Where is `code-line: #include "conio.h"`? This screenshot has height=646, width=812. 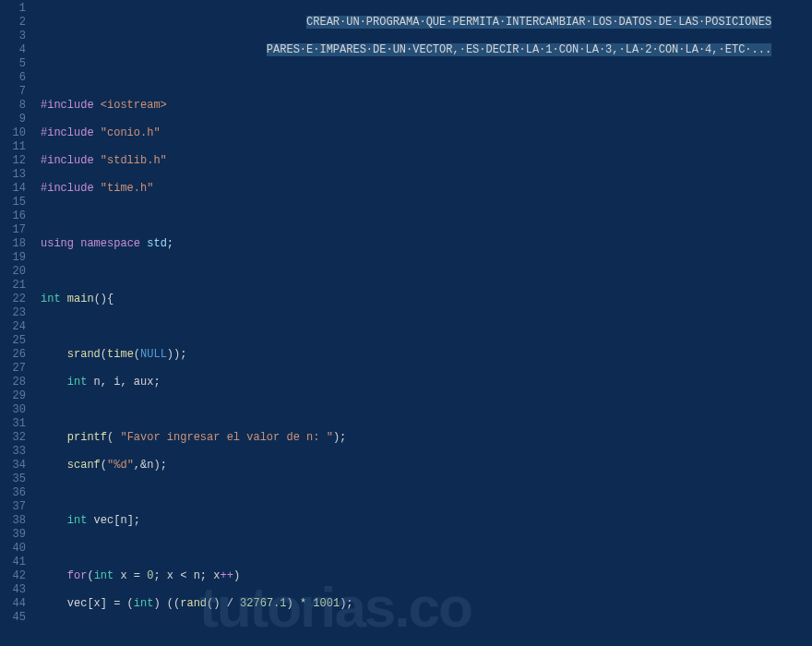
code-line: #include "conio.h" is located at coordinates (423, 133).